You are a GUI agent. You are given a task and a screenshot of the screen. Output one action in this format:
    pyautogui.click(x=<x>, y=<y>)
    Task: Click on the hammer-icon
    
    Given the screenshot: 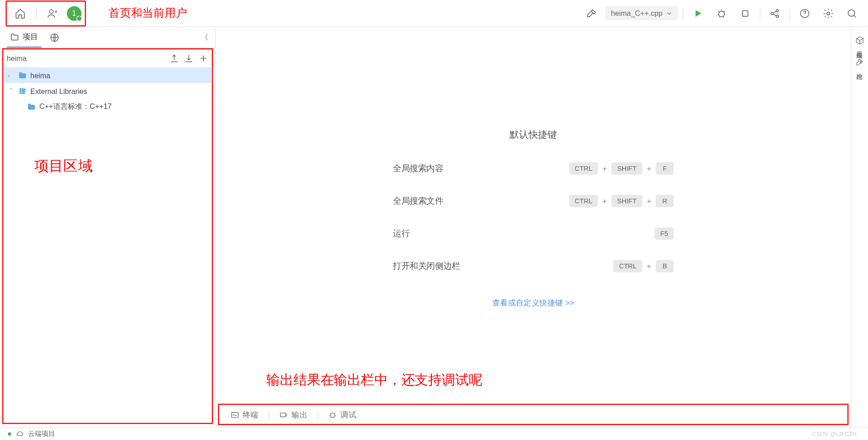 What is the action you would take?
    pyautogui.click(x=592, y=14)
    